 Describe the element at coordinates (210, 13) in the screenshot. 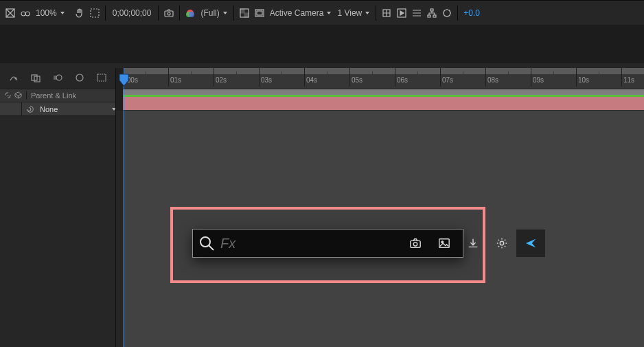

I see `resolution-value: (Full)` at that location.